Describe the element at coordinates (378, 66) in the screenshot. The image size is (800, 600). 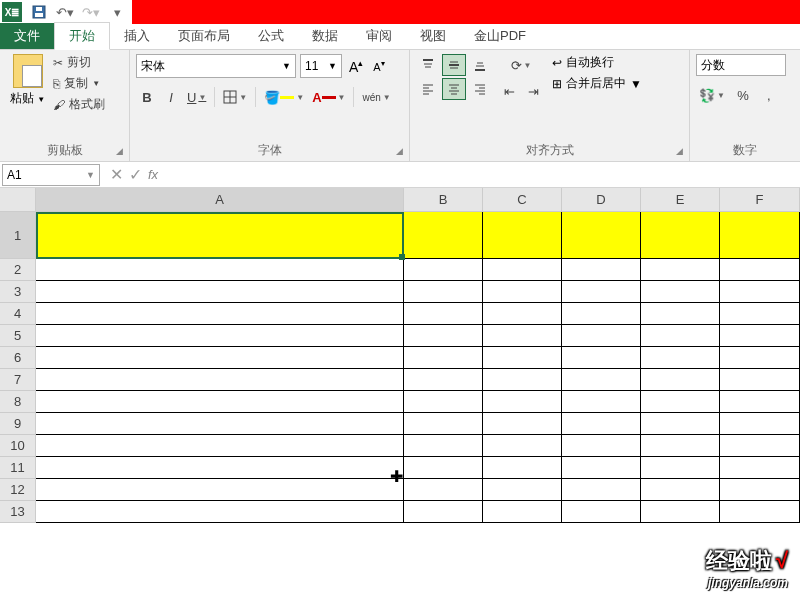
I see `shrink-font-button: A▾` at that location.